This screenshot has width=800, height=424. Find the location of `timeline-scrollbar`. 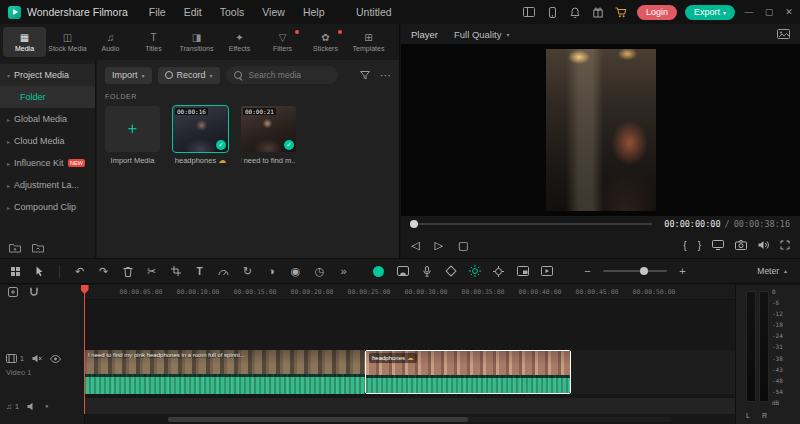

timeline-scrollbar is located at coordinates (420, 420).